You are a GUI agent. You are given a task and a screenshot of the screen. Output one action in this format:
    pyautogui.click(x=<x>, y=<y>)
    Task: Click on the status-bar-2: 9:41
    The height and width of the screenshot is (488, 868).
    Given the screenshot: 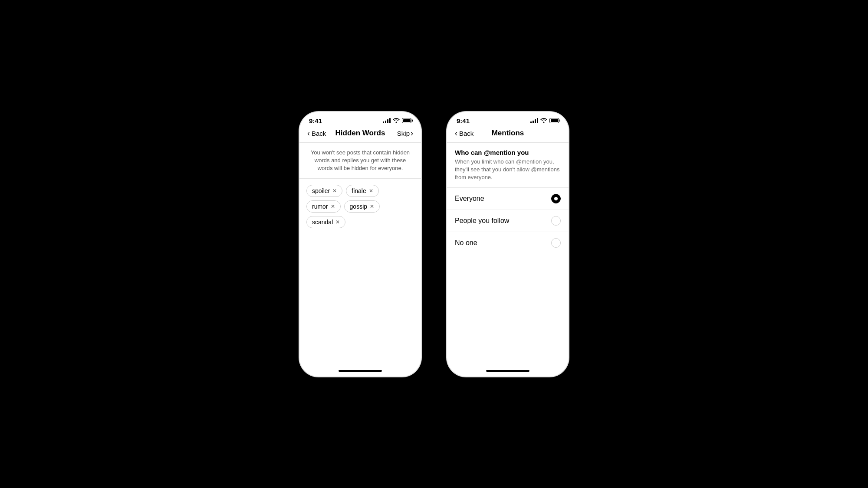 What is the action you would take?
    pyautogui.click(x=508, y=120)
    